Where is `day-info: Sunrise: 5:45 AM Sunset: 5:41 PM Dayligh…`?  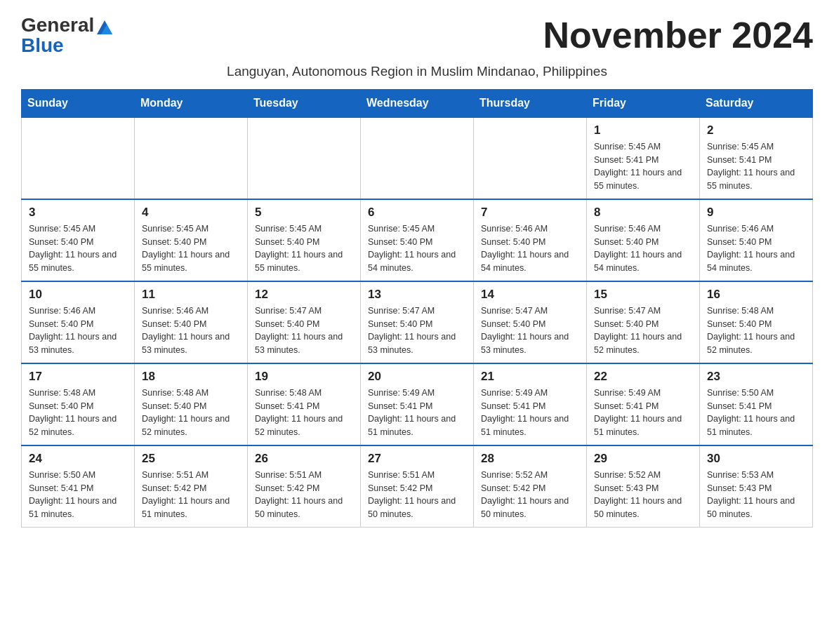 day-info: Sunrise: 5:45 AM Sunset: 5:41 PM Dayligh… is located at coordinates (643, 167).